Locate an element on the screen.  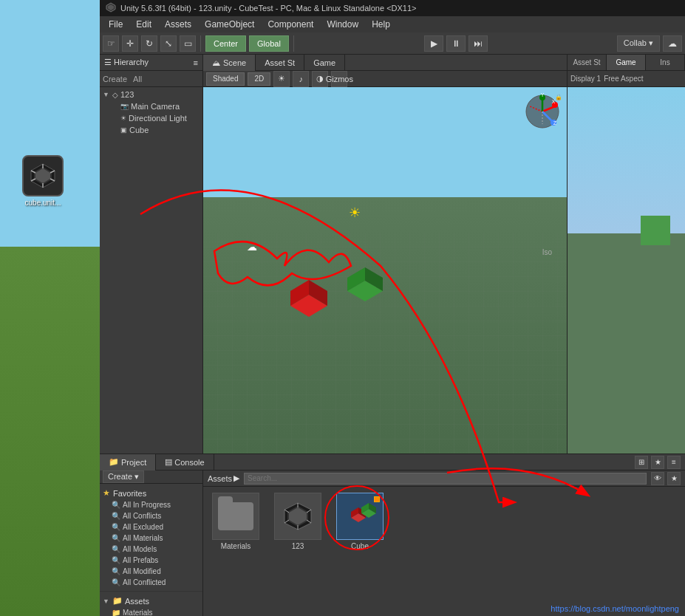
light-icon: ☀ is located at coordinates (123, 118).